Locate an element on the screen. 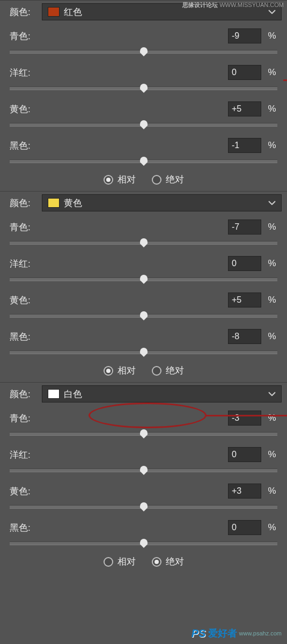  color-name: 黄色 is located at coordinates (166, 203).